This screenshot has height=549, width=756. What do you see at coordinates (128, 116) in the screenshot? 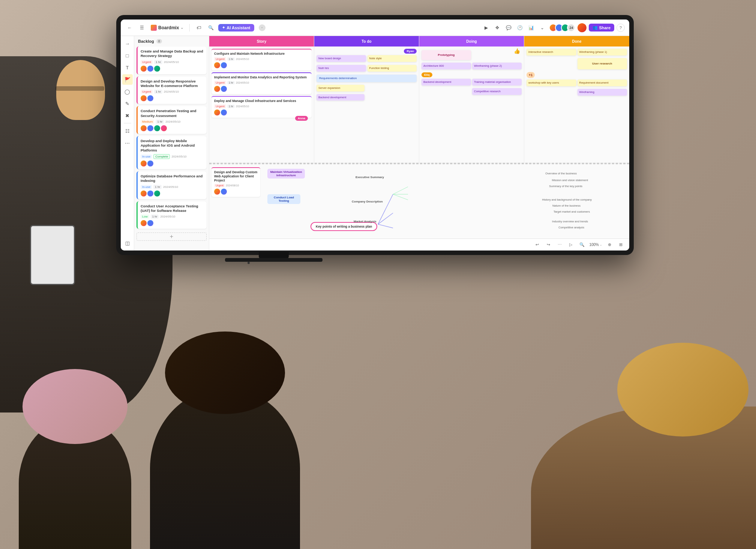
I see `tool-eraser: ✖` at bounding box center [128, 116].